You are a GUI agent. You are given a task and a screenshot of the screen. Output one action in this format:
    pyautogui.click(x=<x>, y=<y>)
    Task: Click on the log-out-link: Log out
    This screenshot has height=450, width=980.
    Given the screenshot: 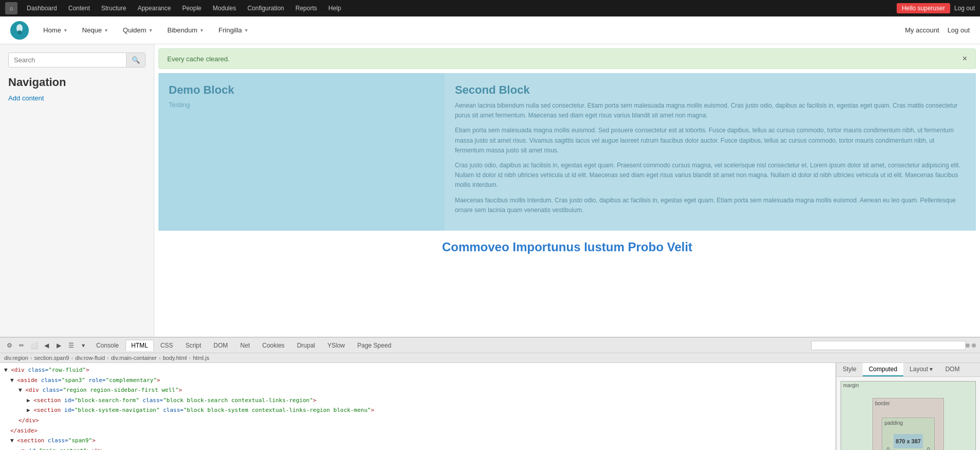 What is the action you would take?
    pyautogui.click(x=959, y=30)
    